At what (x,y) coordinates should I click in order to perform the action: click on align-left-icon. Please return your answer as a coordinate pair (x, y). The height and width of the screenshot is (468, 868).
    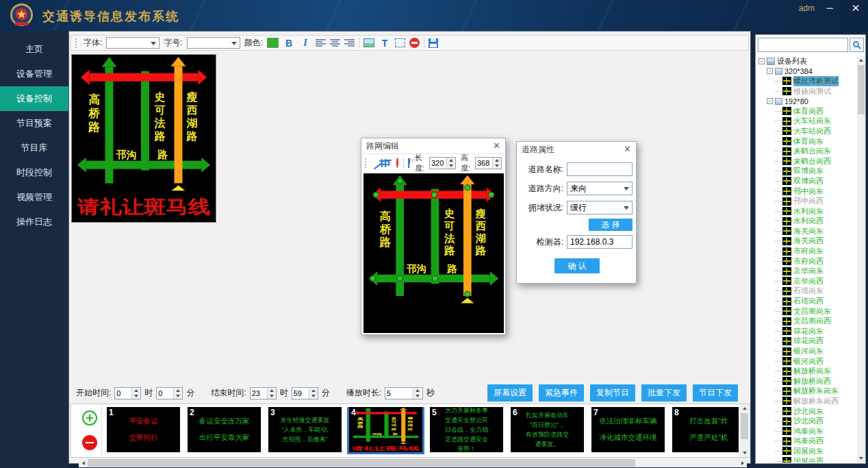
    Looking at the image, I should click on (320, 42).